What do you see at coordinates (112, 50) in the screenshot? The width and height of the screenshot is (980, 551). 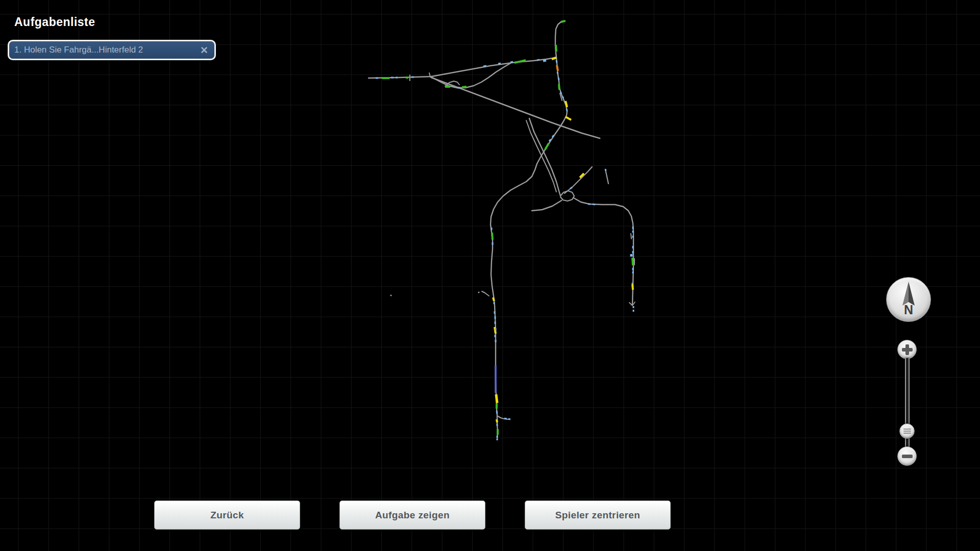 I see `task-list-item: 1. Holen Sie Fahrgä...Hinterfeld 2 ✕` at bounding box center [112, 50].